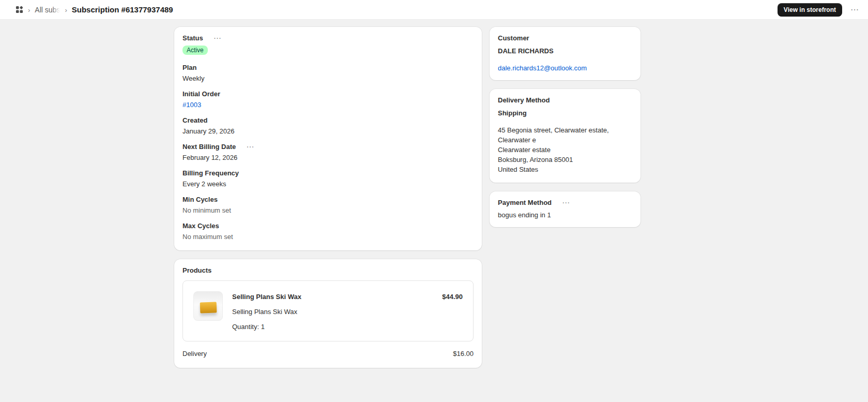 Image resolution: width=868 pixels, height=402 pixels. What do you see at coordinates (565, 54) in the screenshot?
I see `customer-card: Customer DALE RICHARDS dale.richards12@o…` at bounding box center [565, 54].